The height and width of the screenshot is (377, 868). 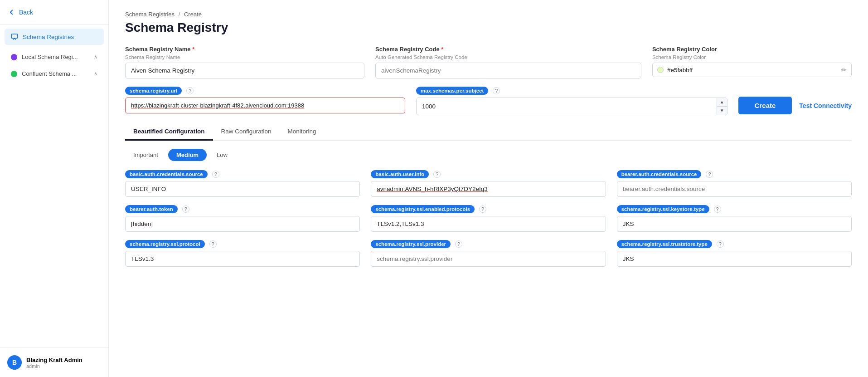 What do you see at coordinates (488, 224) in the screenshot?
I see `field-4-input` at bounding box center [488, 224].